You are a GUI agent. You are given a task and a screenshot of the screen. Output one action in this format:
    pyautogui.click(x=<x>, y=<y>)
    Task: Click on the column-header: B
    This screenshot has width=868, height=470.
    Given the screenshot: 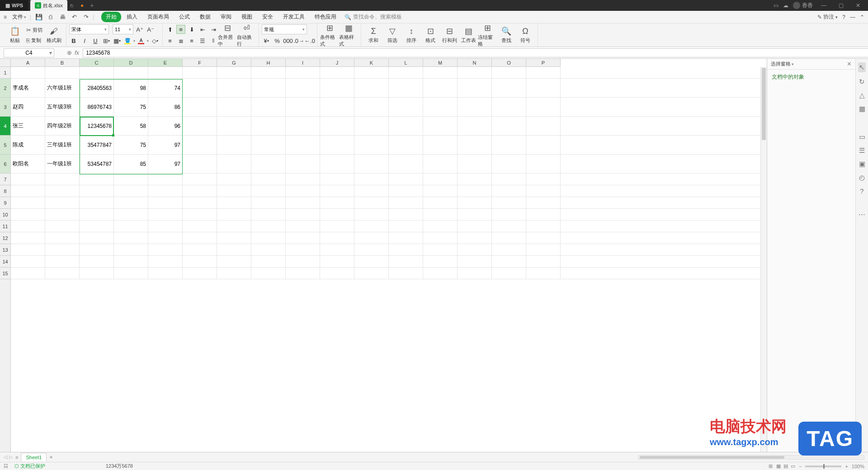 What is the action you would take?
    pyautogui.click(x=62, y=62)
    